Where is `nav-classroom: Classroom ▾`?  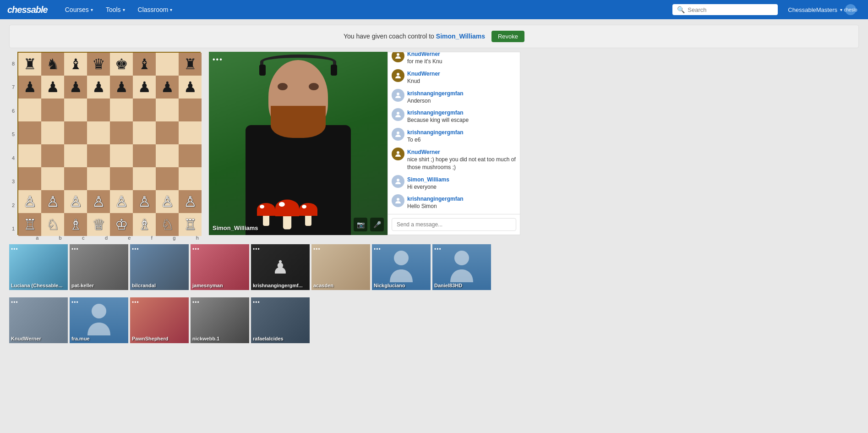
nav-classroom: Classroom ▾ is located at coordinates (155, 10).